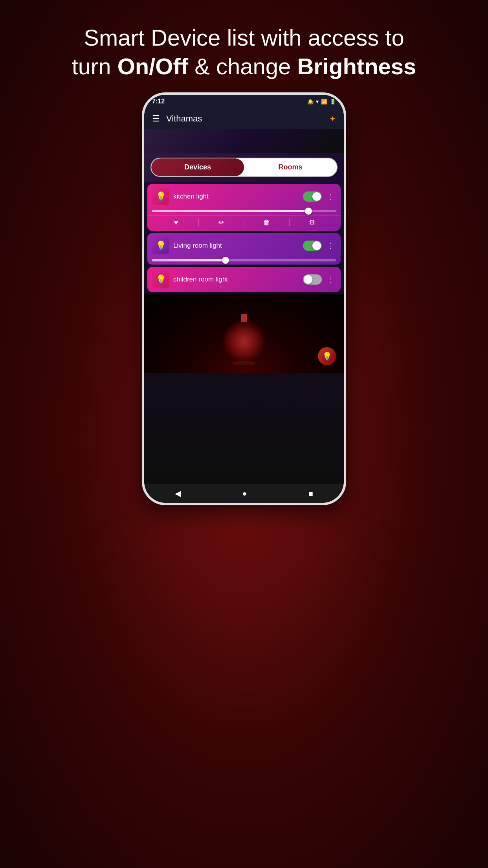 Image resolution: width=488 pixels, height=868 pixels. Describe the element at coordinates (244, 38) in the screenshot. I see `header-smart: Smart Device list with access to` at that location.